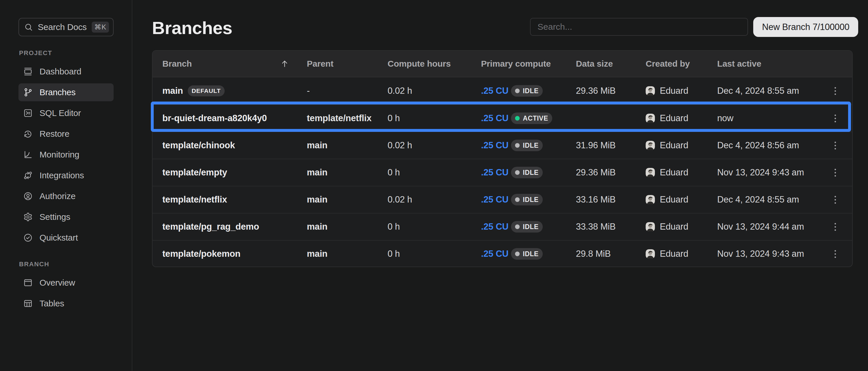 This screenshot has height=371, width=868. What do you see at coordinates (100, 27) in the screenshot?
I see `search-docs-shortcut: ⌘K` at bounding box center [100, 27].